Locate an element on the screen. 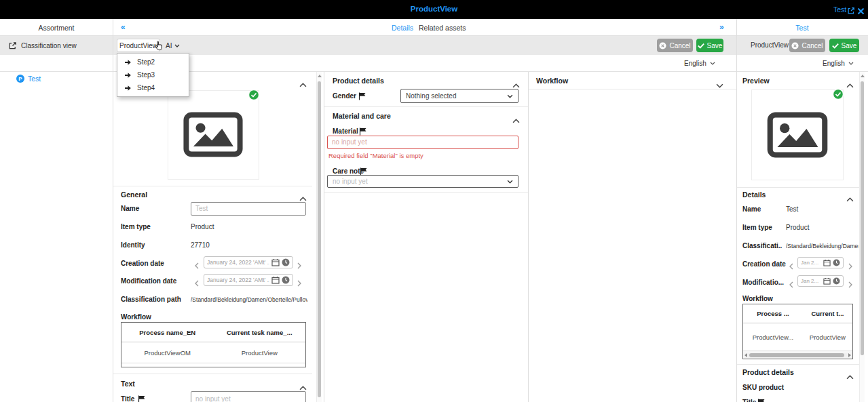 This screenshot has height=402, width=868. gender-select: Nothing selected is located at coordinates (459, 96).